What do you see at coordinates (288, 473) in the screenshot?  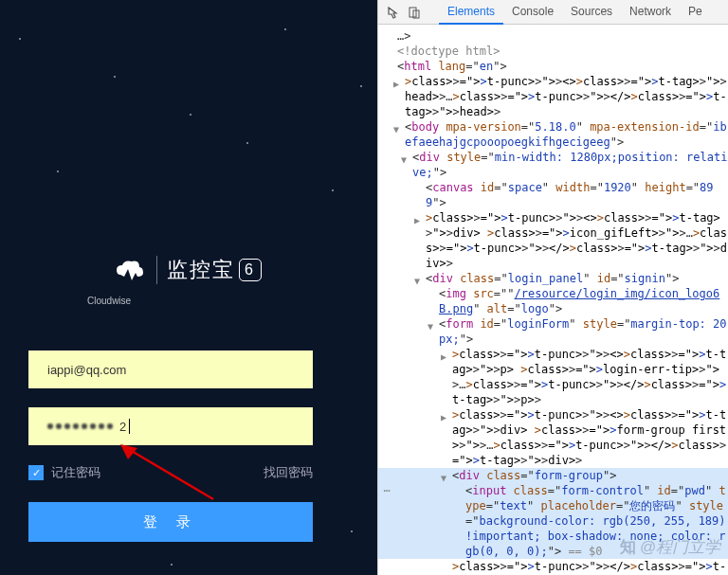 I see `forgot-password-link: 找回密码` at bounding box center [288, 473].